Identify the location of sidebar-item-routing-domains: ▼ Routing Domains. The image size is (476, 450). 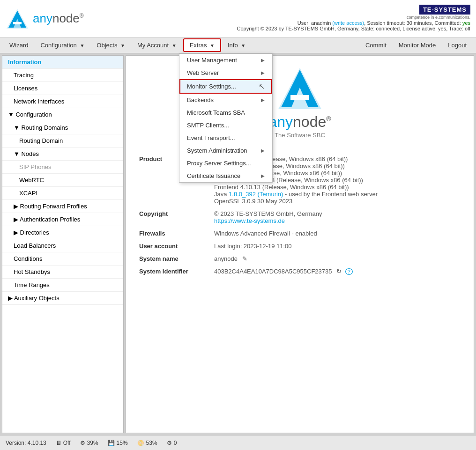
(63, 128).